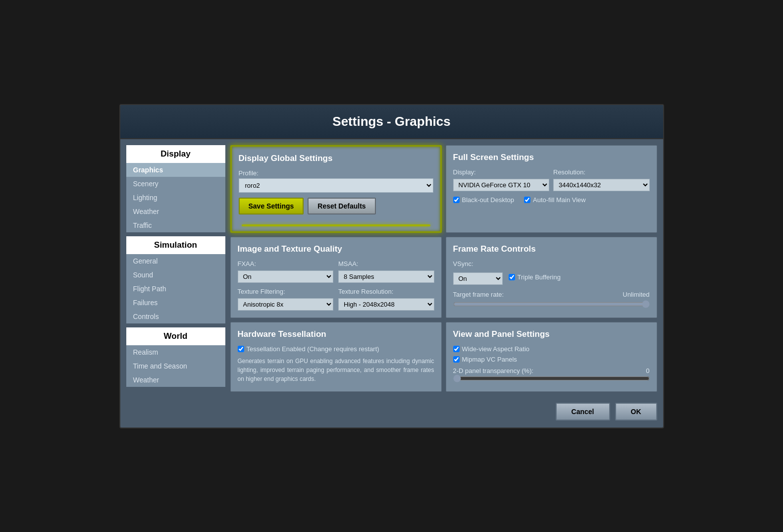 Image resolution: width=783 pixels, height=532 pixels. What do you see at coordinates (336, 189) in the screenshot?
I see `panel-display-global: Display Global Settings Profile: roro2 S…` at bounding box center [336, 189].